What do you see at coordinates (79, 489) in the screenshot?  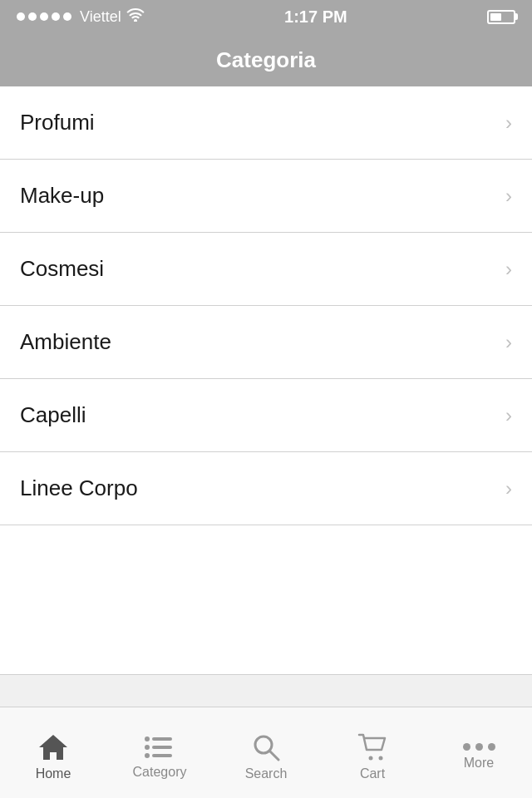 I see `list-item-label: Linee Corpo` at bounding box center [79, 489].